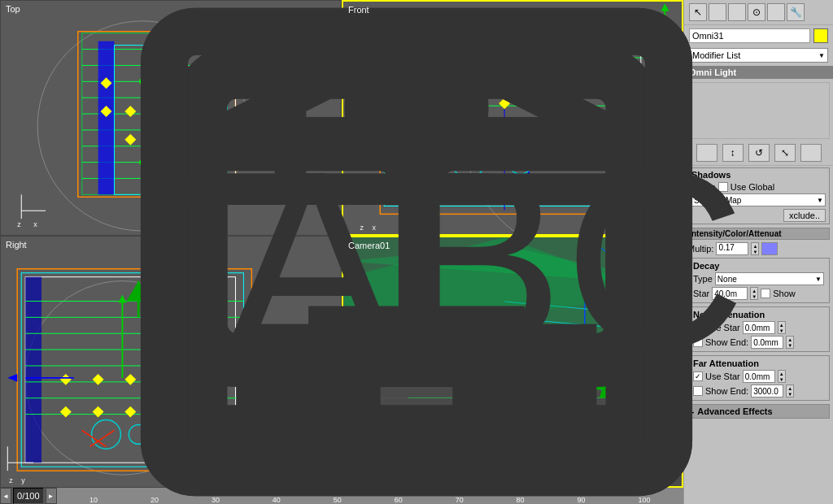 The width and height of the screenshot is (833, 504). Describe the element at coordinates (13, 9) in the screenshot. I see `viewport-top-label: Top` at that location.